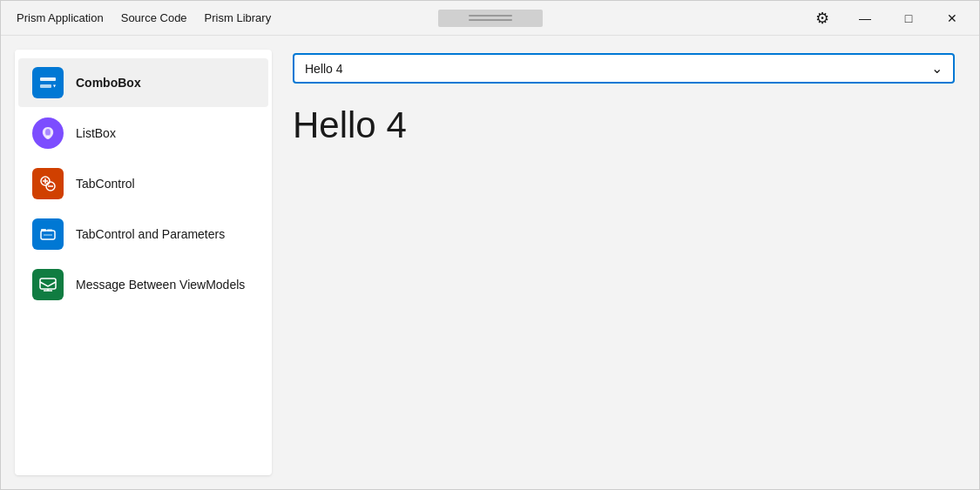 This screenshot has width=980, height=490. Describe the element at coordinates (909, 18) in the screenshot. I see `maximize-icon: □` at that location.